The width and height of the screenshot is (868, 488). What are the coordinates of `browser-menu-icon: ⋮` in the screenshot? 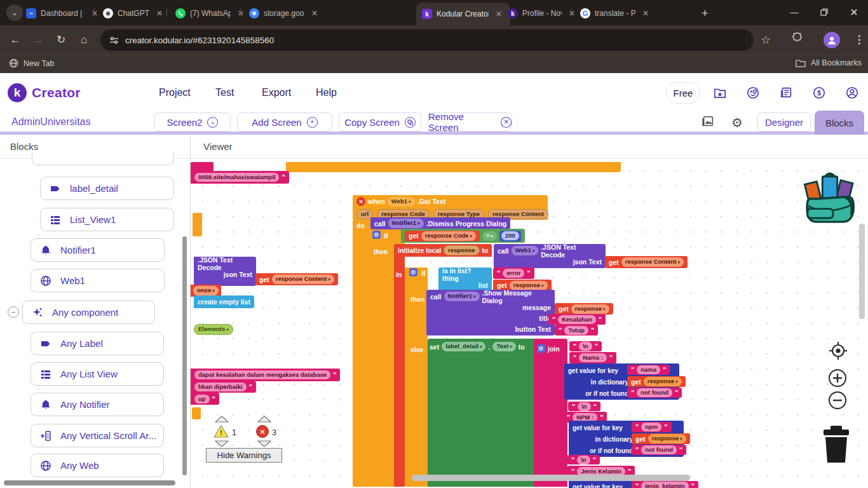 It's located at (859, 40).